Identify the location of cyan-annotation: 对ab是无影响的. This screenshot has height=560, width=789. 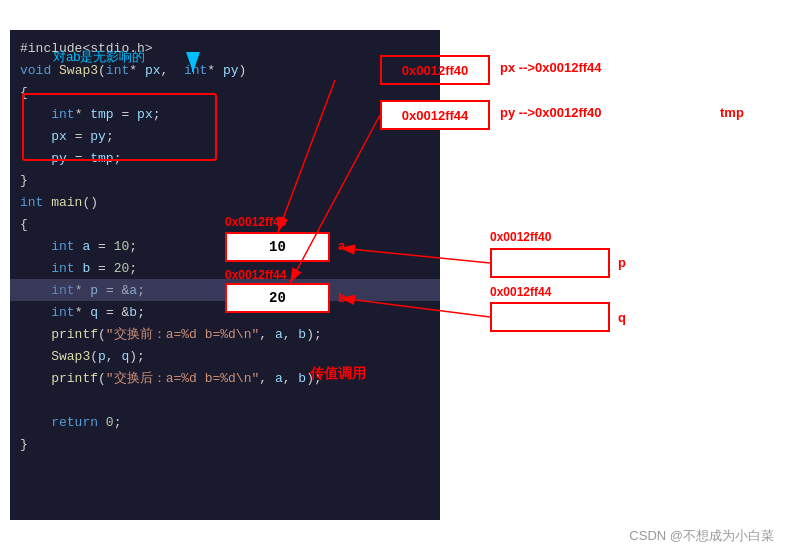
(99, 57).